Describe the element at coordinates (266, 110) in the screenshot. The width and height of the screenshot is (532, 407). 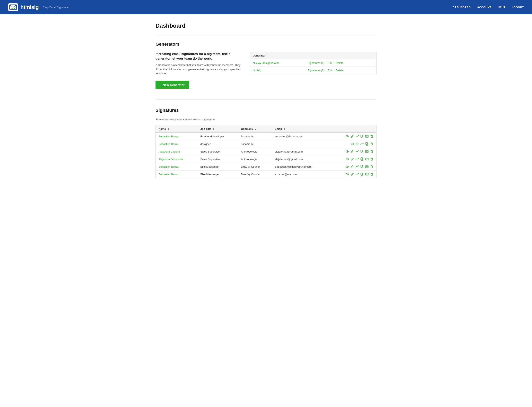
I see `signatures-section-title: Signatures` at that location.